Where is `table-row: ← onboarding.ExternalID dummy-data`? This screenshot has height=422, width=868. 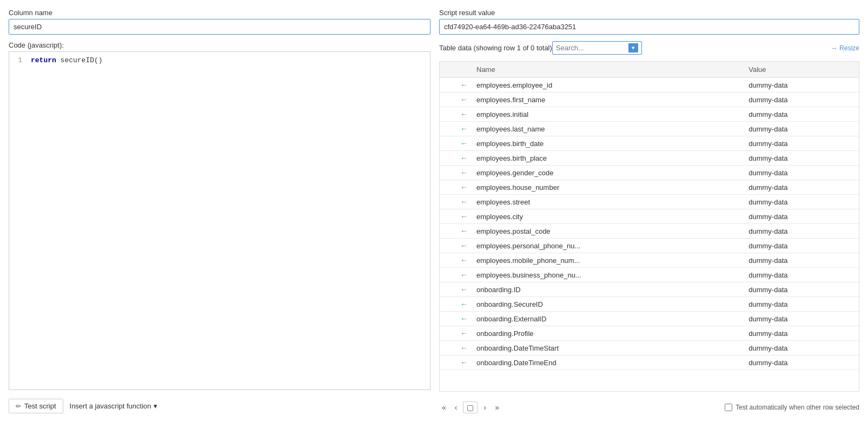 table-row: ← onboarding.ExternalID dummy-data is located at coordinates (649, 319).